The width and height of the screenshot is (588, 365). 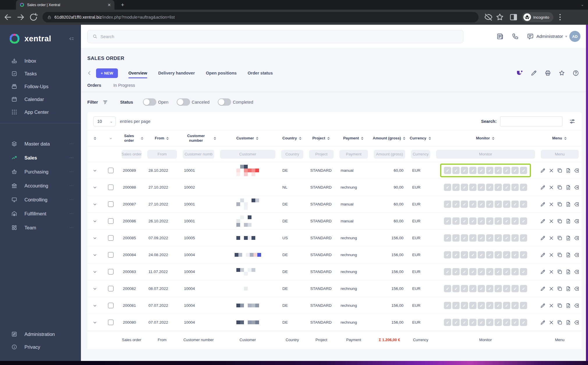 I want to click on back-icon, so click(x=8, y=17).